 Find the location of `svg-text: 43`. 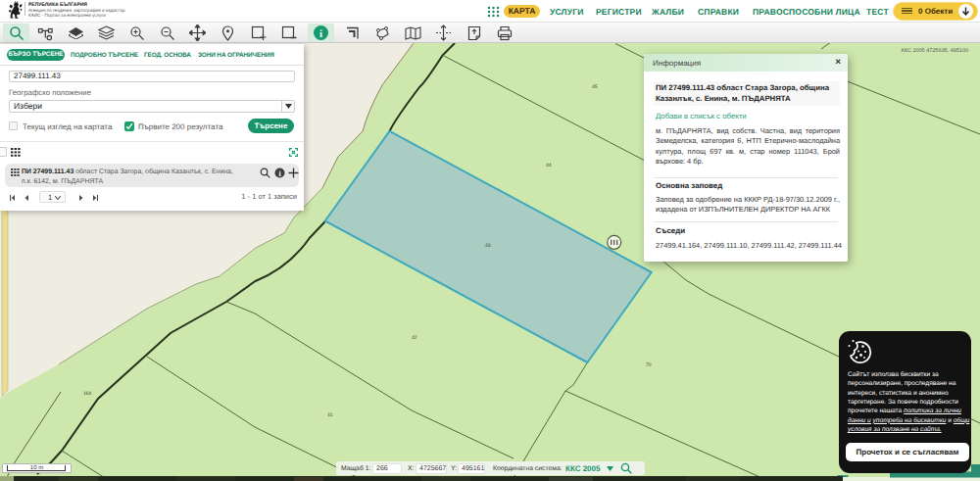

svg-text: 43 is located at coordinates (488, 246).